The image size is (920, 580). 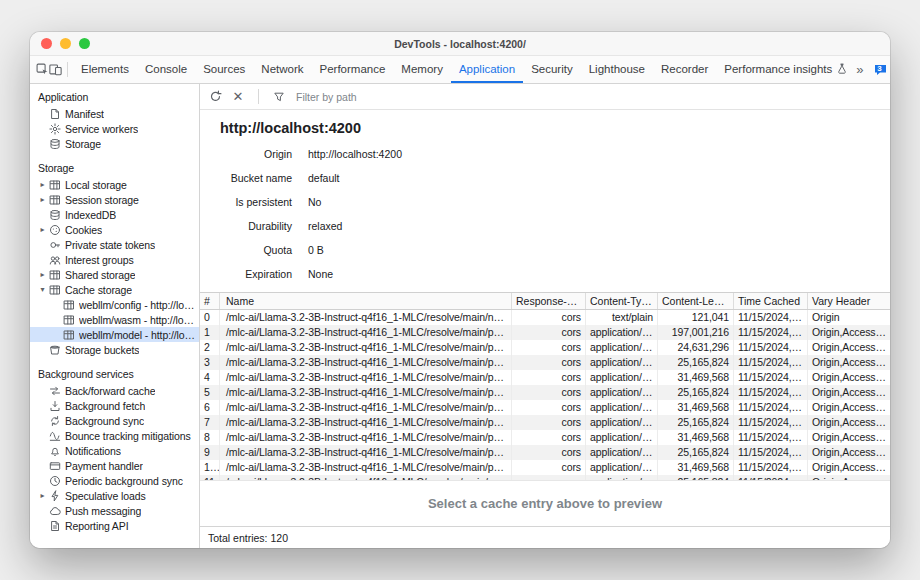 What do you see at coordinates (545, 318) in the screenshot?
I see `table-row: 0/mlc-ai/Llama-3.2-3B-Instruct-q4f16_1-M…` at bounding box center [545, 318].